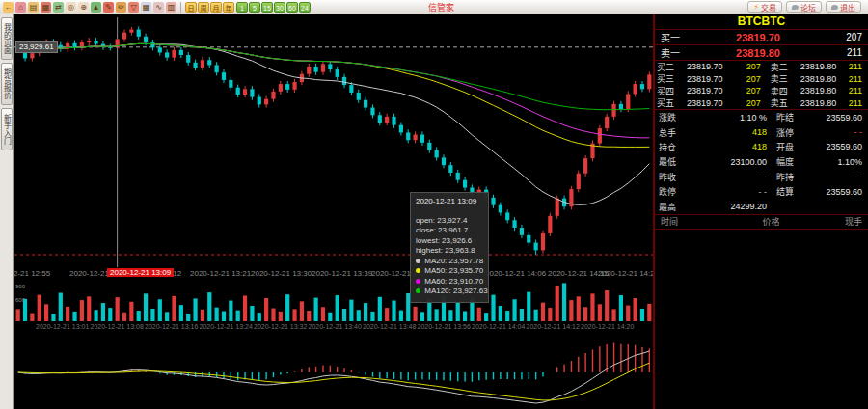 The height and width of the screenshot is (409, 868). What do you see at coordinates (147, 8) in the screenshot?
I see `grid-icon: ▦` at bounding box center [147, 8].